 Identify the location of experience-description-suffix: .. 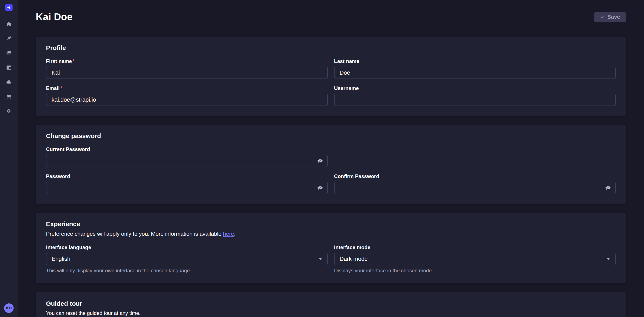
(235, 234).